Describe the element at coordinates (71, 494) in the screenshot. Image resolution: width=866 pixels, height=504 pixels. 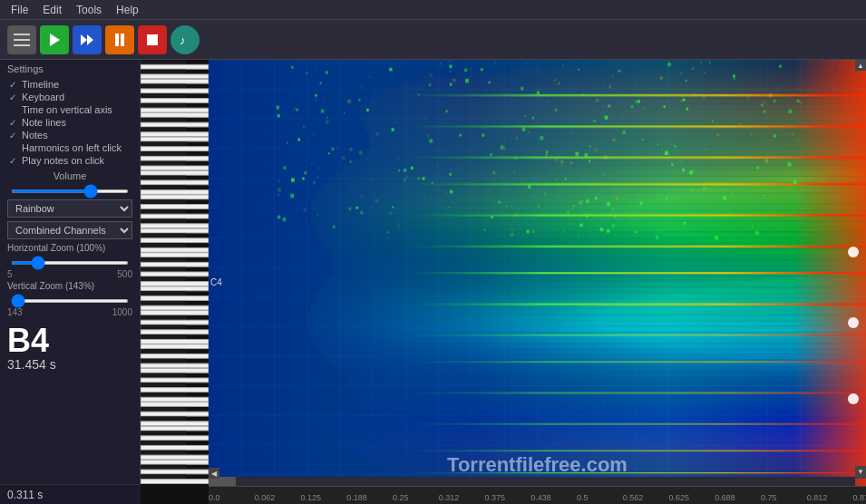
I see `status-bar: 0.311 s` at that location.